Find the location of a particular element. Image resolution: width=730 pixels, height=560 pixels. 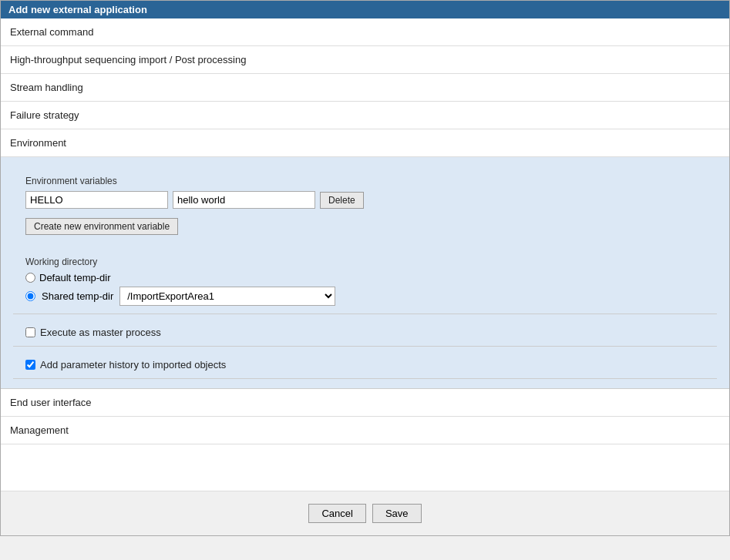

env-value-input is located at coordinates (244, 200).